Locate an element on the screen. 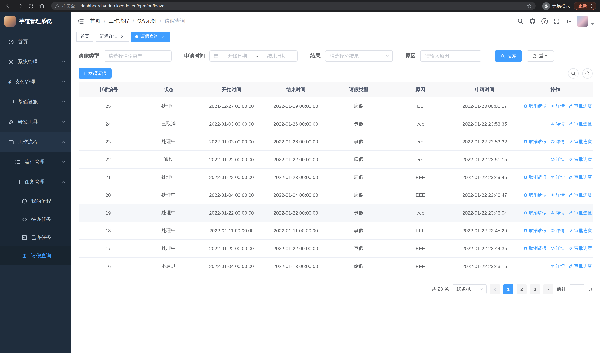 The image size is (600, 364). browser-back-button is located at coordinates (9, 6).